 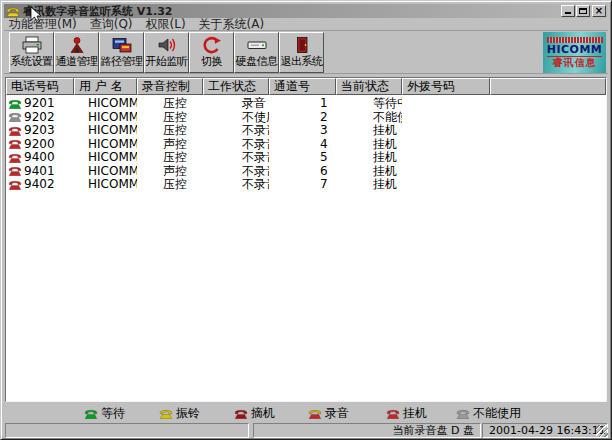 I want to click on unusable-phone-icon, so click(x=463, y=414).